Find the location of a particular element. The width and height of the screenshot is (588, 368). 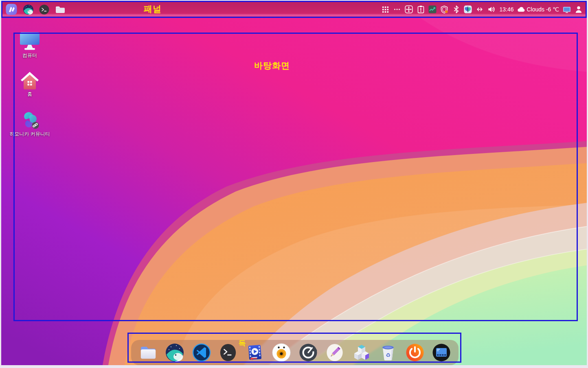

clock: 13:46 is located at coordinates (507, 9).